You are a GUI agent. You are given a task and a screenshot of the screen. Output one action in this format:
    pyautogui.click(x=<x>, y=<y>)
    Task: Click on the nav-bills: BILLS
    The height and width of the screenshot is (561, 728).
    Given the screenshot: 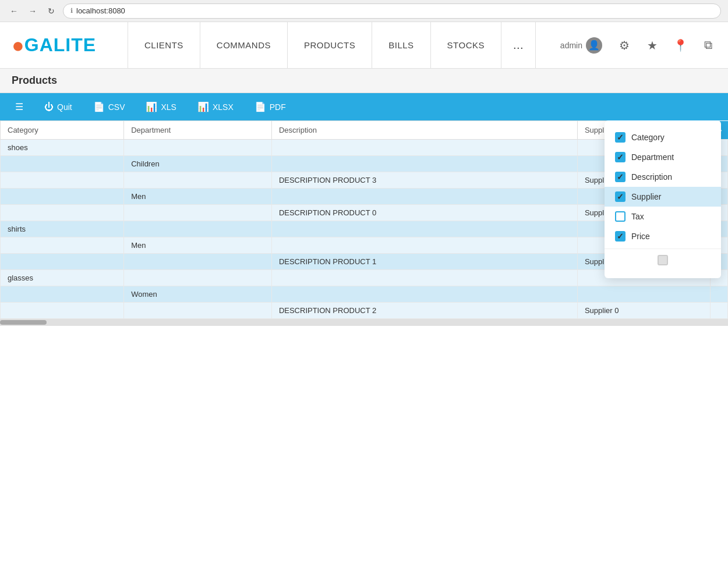 What is the action you would take?
    pyautogui.click(x=401, y=45)
    